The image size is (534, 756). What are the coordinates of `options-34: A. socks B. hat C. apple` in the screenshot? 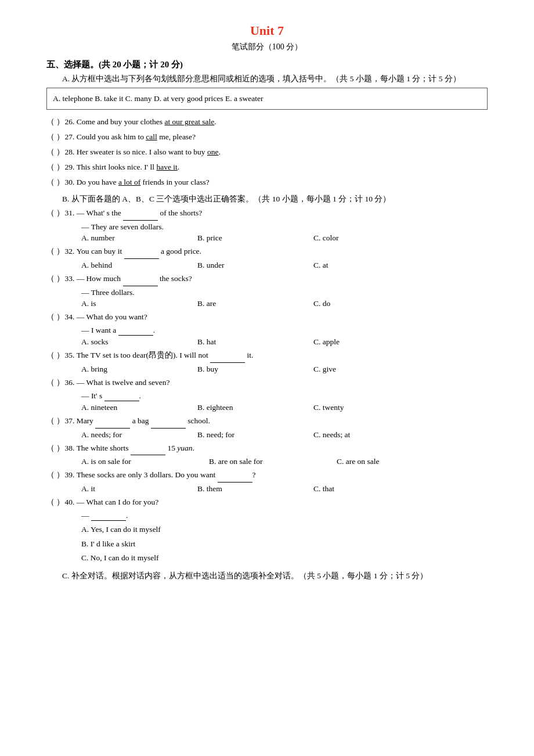 It's located at (284, 342).